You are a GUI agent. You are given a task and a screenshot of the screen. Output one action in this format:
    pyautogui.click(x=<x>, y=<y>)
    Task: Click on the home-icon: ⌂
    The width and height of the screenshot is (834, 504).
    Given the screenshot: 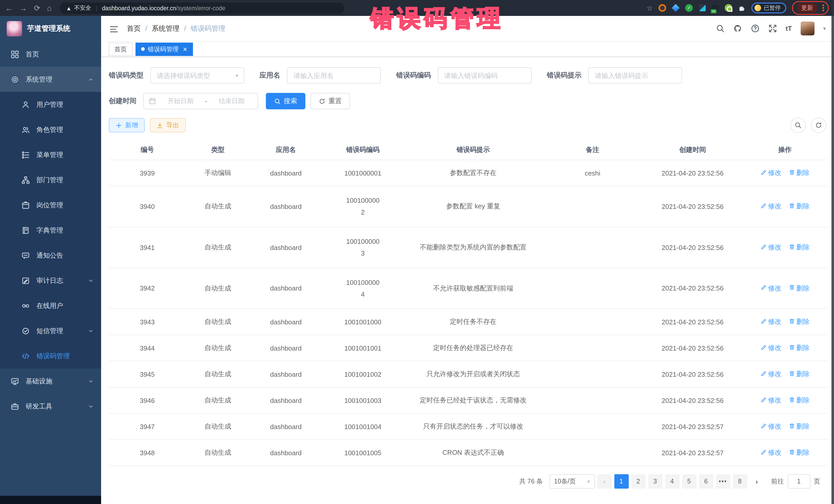 What is the action you would take?
    pyautogui.click(x=49, y=8)
    